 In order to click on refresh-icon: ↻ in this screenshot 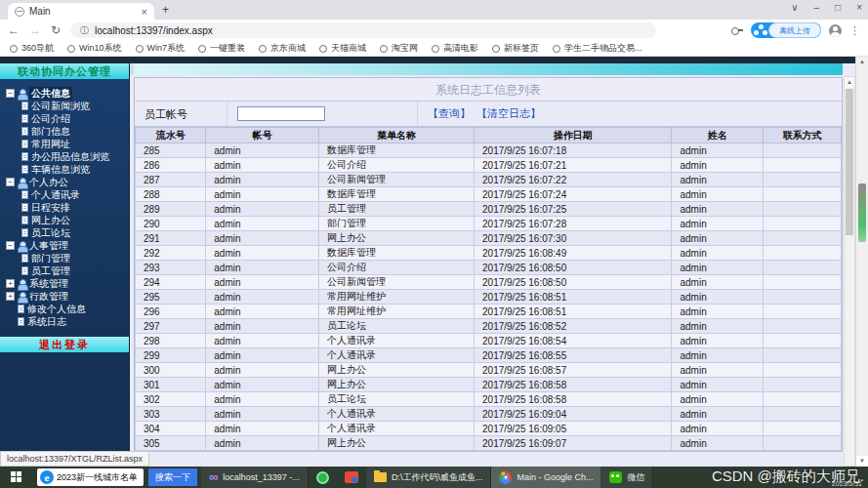, I will do `click(56, 30)`.